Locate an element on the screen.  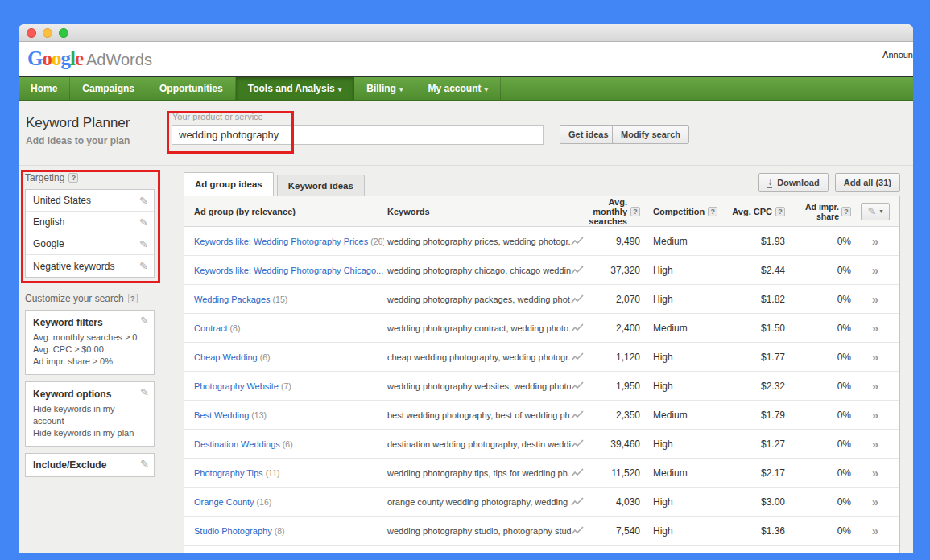
ad-group-link: Photography Website is located at coordinates (237, 386).